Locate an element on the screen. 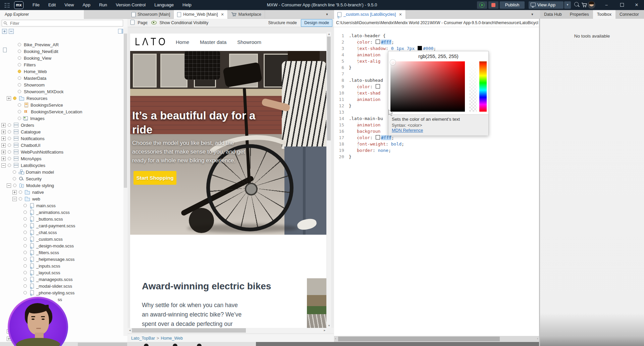 The width and height of the screenshot is (644, 346). scroll-down-arrow: ▼ is located at coordinates (329, 326).